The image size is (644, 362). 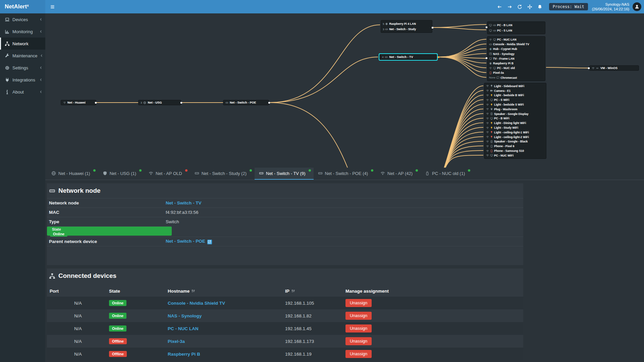 What do you see at coordinates (637, 7) in the screenshot?
I see `user-avatar` at bounding box center [637, 7].